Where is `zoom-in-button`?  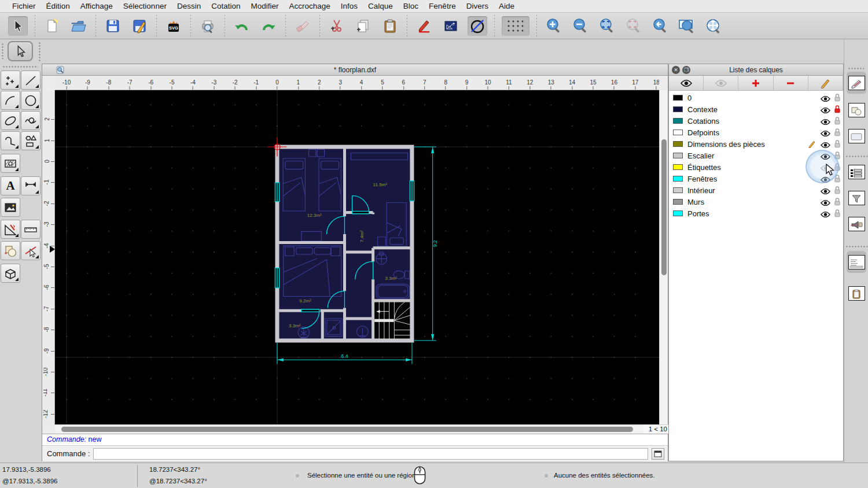 zoom-in-button is located at coordinates (554, 26).